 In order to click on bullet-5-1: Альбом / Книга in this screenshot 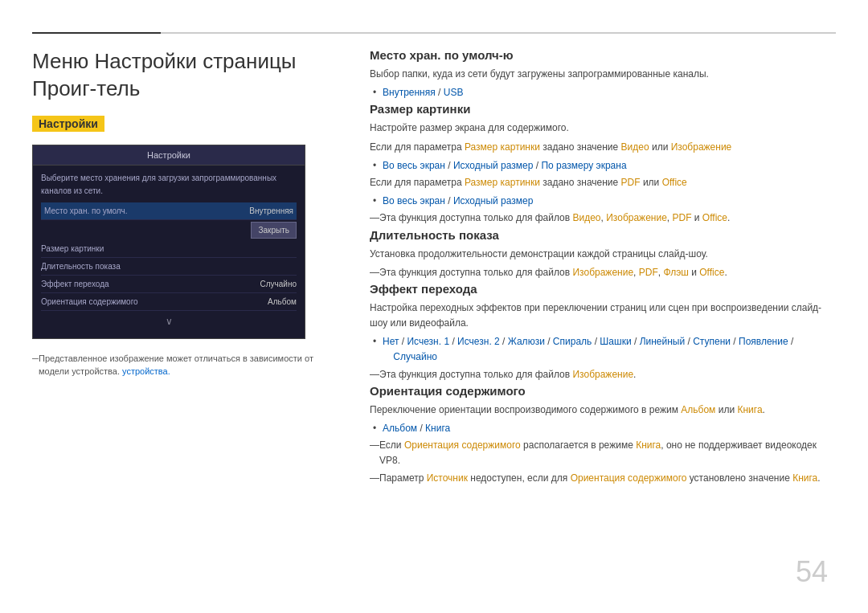, I will do `click(603, 429)`.